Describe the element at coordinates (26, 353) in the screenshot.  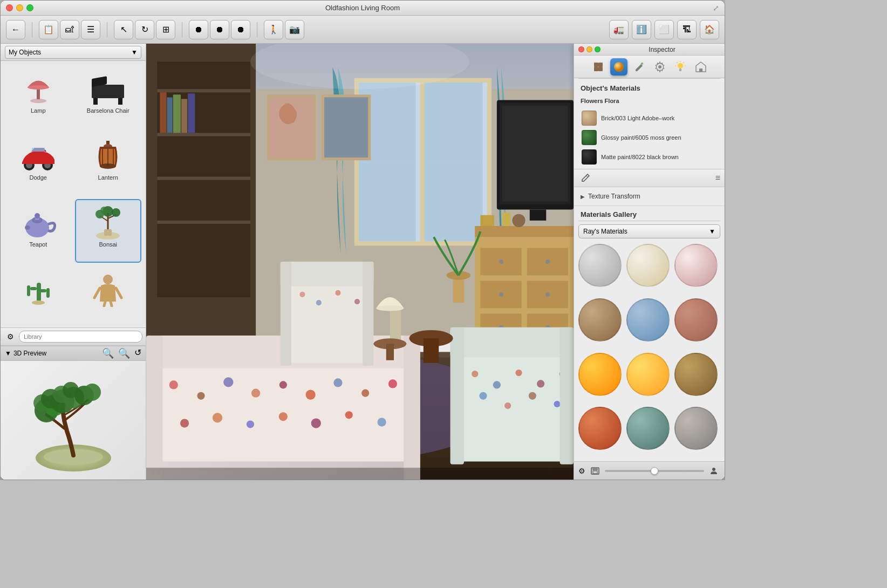
I see `preview-toggle: ▼ 3D Preview` at that location.